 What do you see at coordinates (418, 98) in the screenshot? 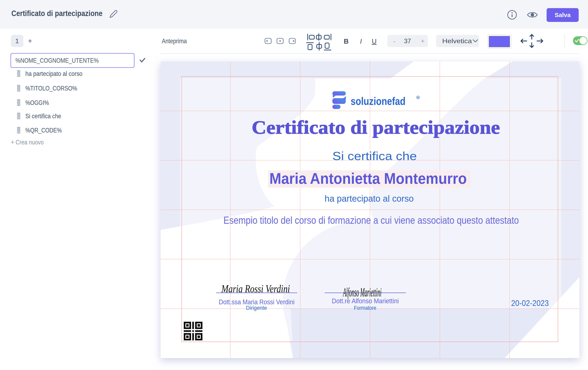
I see `svg-text: R` at bounding box center [418, 98].